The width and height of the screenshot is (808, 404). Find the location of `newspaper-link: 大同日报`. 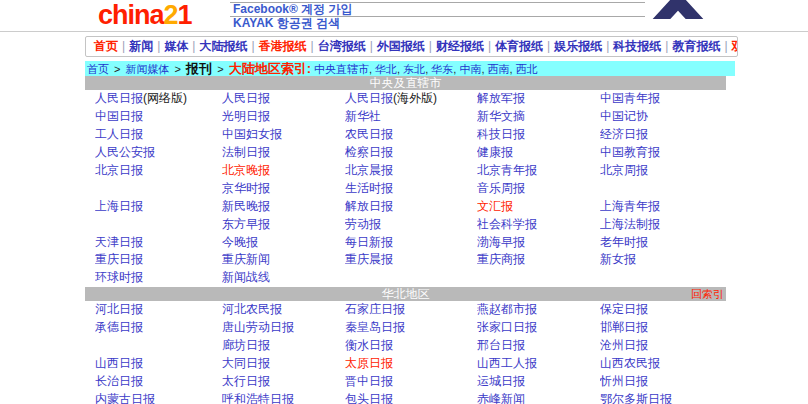

newspaper-link: 大同日报 is located at coordinates (246, 364).